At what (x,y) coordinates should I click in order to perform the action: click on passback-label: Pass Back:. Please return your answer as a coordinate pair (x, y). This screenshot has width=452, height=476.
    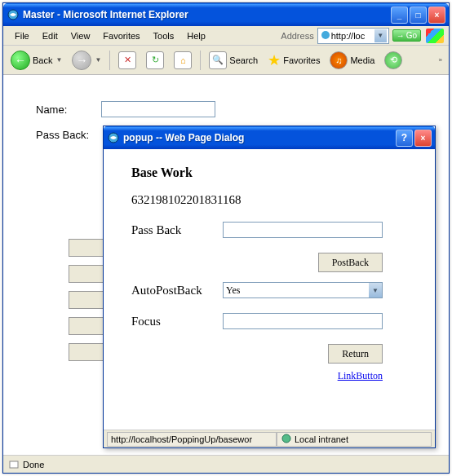
    Looking at the image, I should click on (69, 135).